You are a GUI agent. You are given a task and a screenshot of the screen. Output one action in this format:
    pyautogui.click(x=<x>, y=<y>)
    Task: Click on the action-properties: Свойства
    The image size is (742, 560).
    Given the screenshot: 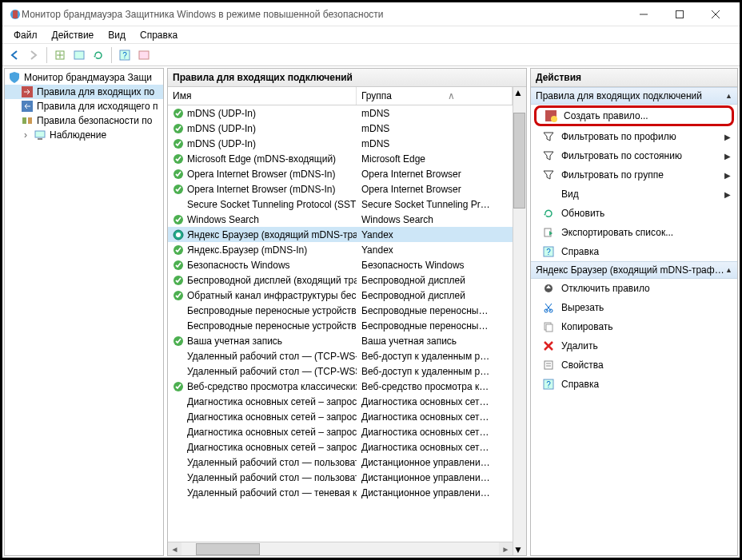 What is the action you would take?
    pyautogui.click(x=634, y=365)
    